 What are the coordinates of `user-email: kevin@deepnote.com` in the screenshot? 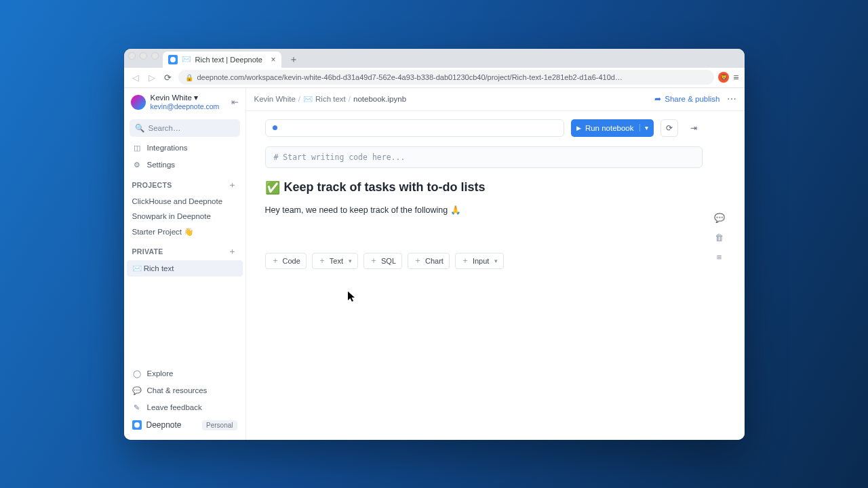 It's located at (185, 107).